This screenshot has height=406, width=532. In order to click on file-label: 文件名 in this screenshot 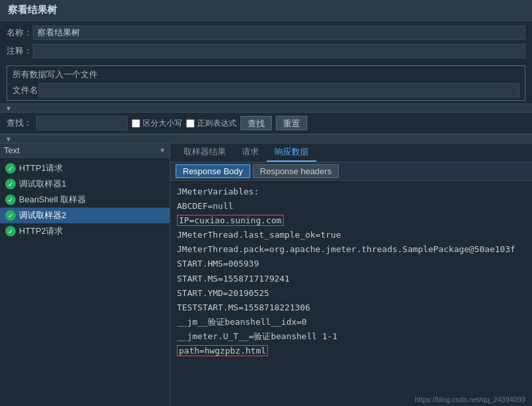, I will do `click(26, 90)`.